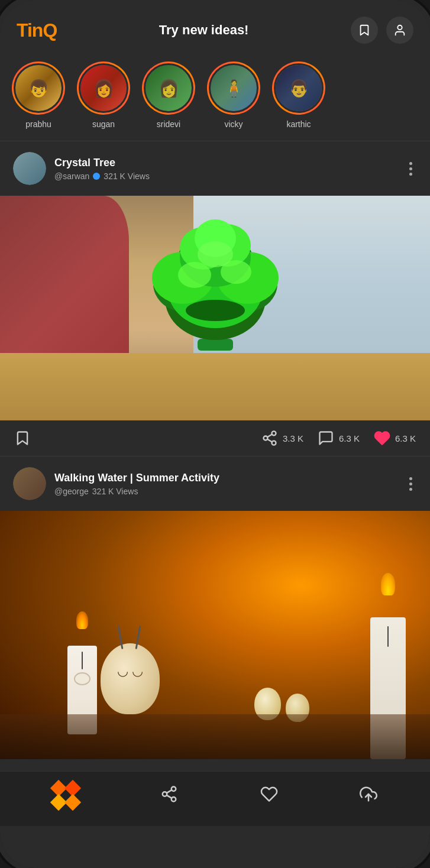 Image resolution: width=430 pixels, height=868 pixels. What do you see at coordinates (225, 176) in the screenshot?
I see `post-sub-1: @sarwan 321 K Views` at bounding box center [225, 176].